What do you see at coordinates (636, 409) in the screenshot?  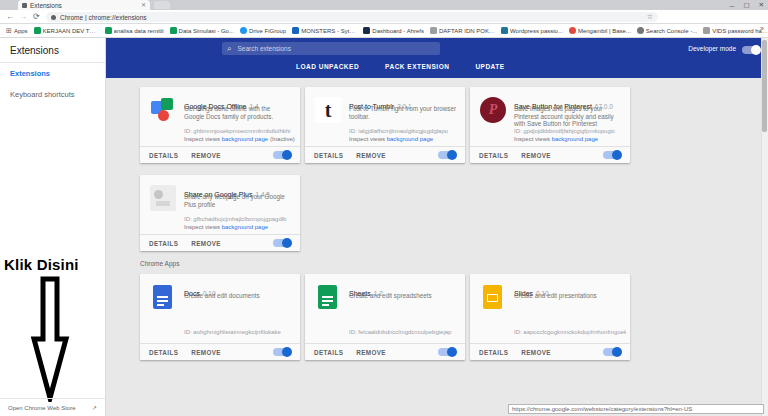 I see `status-url-tooltip: https://chrome.google.com/webstore/categ…` at bounding box center [636, 409].